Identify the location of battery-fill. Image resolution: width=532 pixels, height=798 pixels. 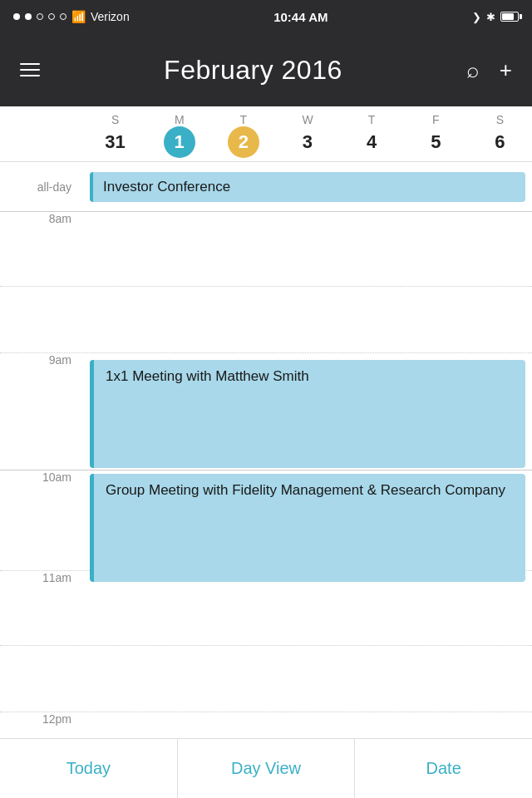
(508, 17).